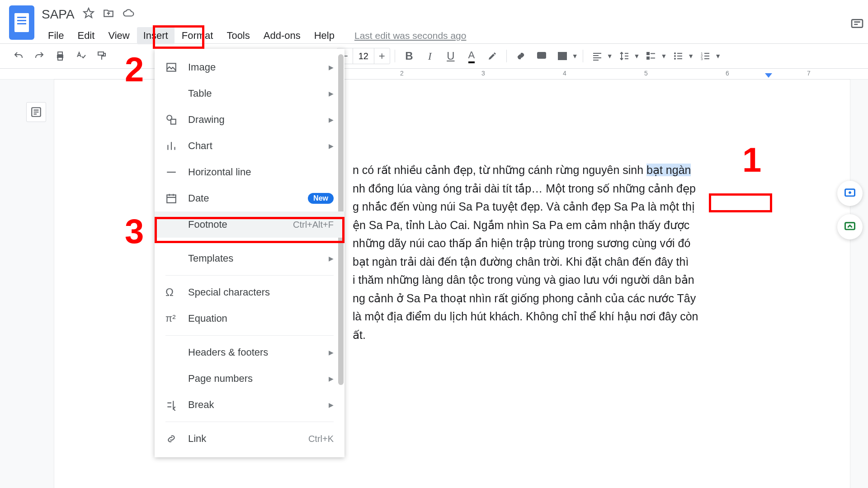 The image size is (868, 488). What do you see at coordinates (250, 120) in the screenshot?
I see `insert-drawing: Drawing▶` at bounding box center [250, 120].